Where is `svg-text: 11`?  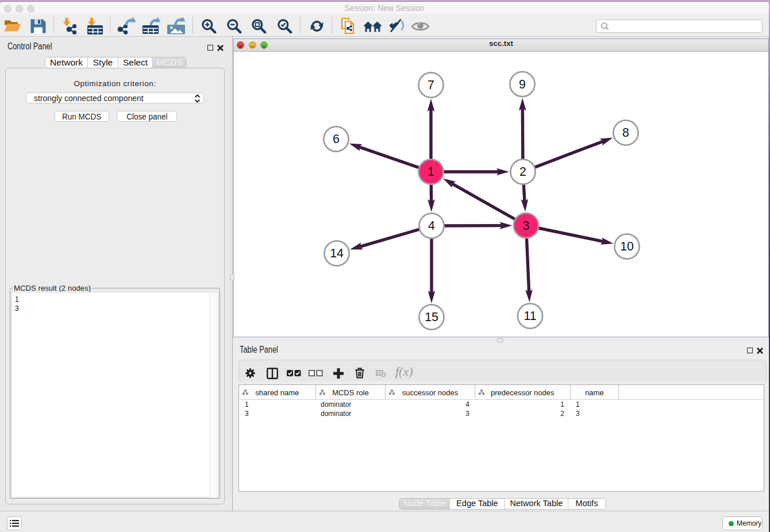
svg-text: 11 is located at coordinates (530, 316).